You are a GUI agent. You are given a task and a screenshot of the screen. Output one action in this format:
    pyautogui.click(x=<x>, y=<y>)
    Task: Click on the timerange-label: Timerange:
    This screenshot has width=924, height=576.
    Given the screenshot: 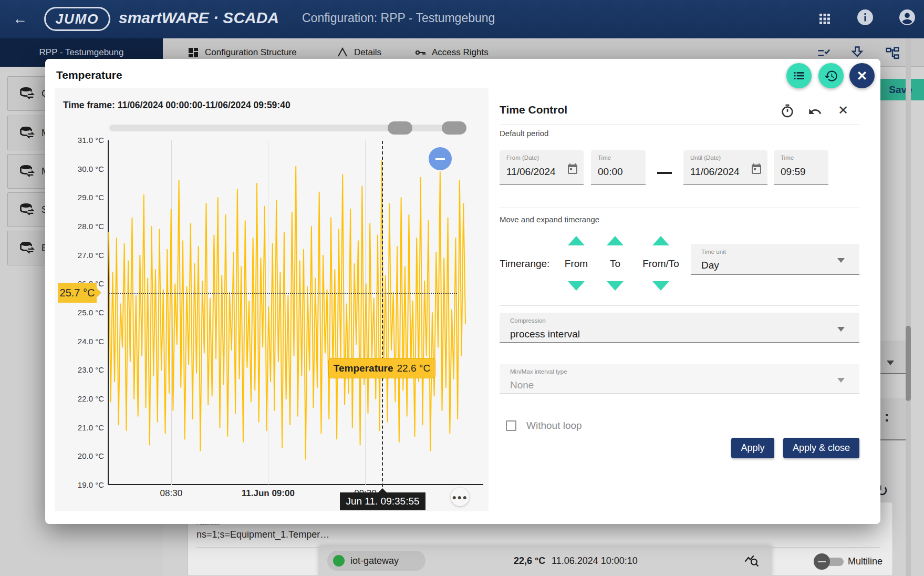 What is the action you would take?
    pyautogui.click(x=524, y=264)
    